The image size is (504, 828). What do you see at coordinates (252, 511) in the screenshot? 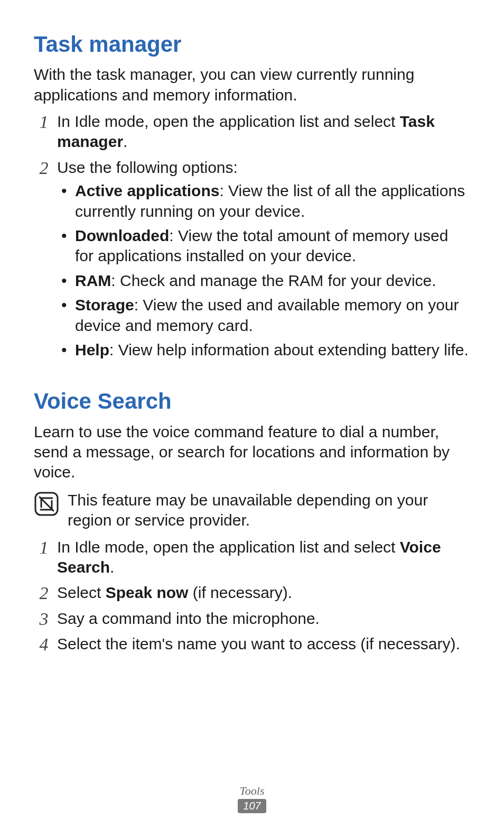
I see `note-block: This feature may be unavailable dependin…` at bounding box center [252, 511].